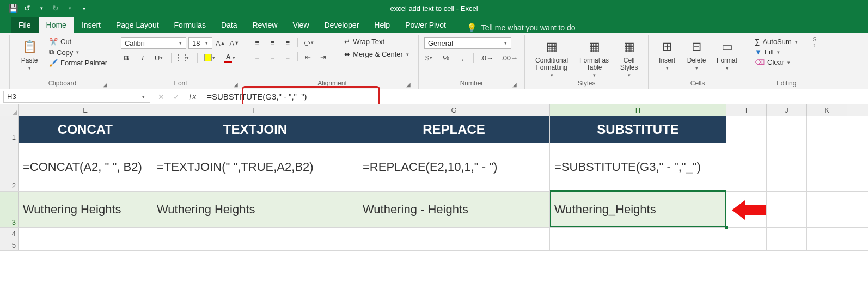  Describe the element at coordinates (787, 233) in the screenshot. I see `cell-j4` at that location.